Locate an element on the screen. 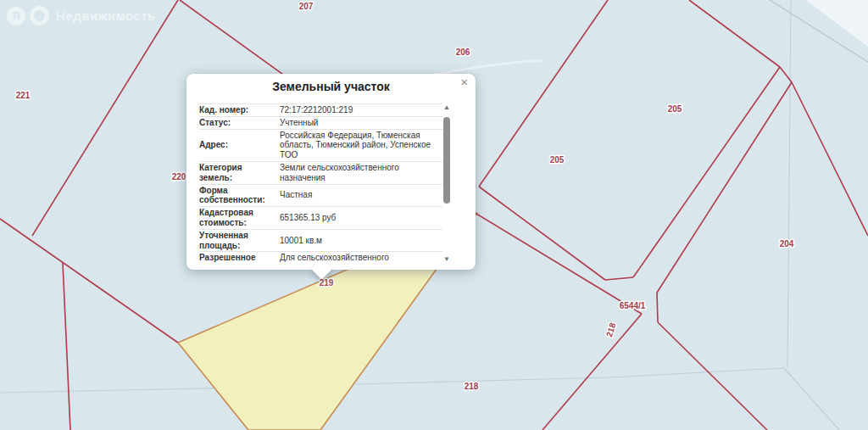 The height and width of the screenshot is (430, 868). attr-value: Российская Федерация, Тюменская область,… is located at coordinates (359, 146).